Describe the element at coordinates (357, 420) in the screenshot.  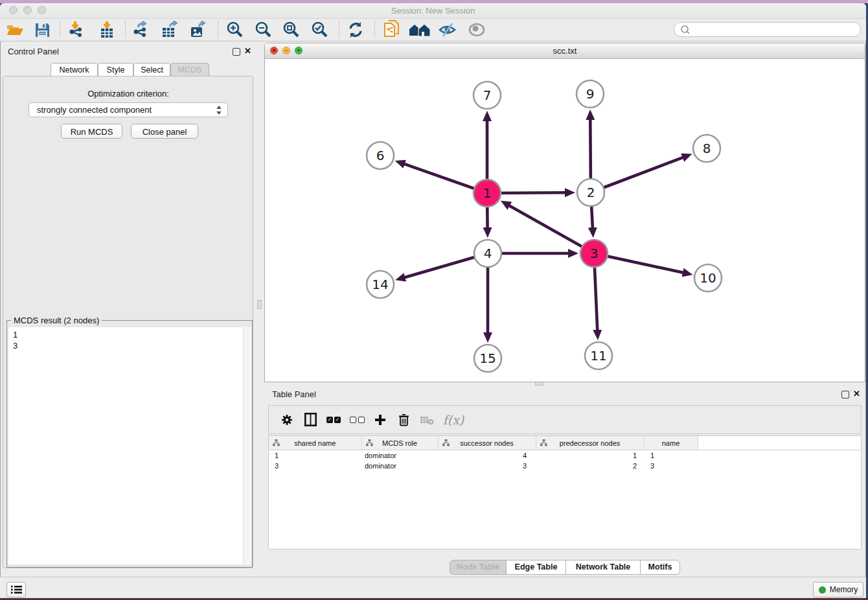
I see `deselect-all-button` at that location.